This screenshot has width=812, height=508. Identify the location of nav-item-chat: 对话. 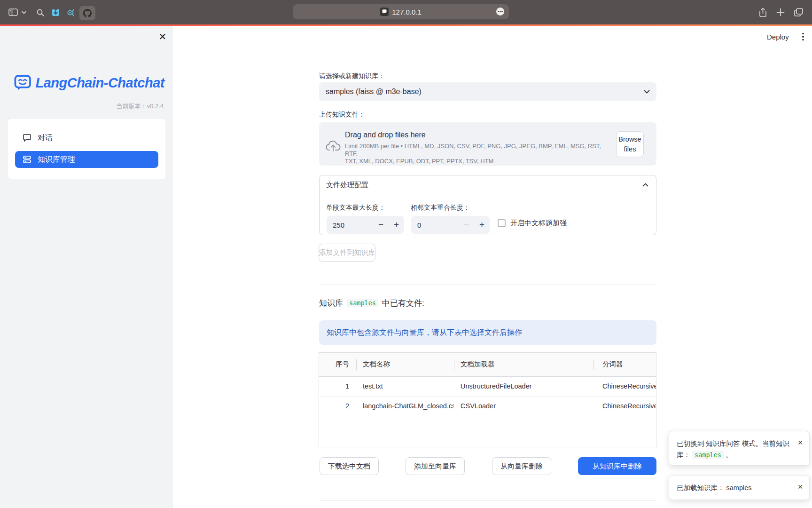
(86, 138).